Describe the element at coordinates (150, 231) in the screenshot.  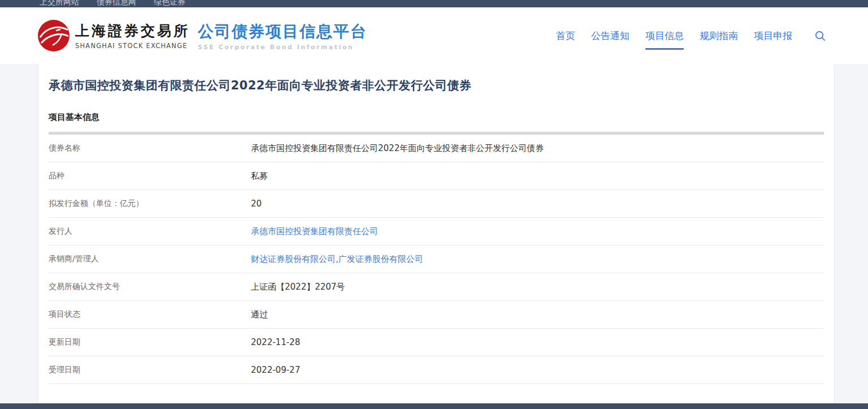
I see `field-label: 发行人` at that location.